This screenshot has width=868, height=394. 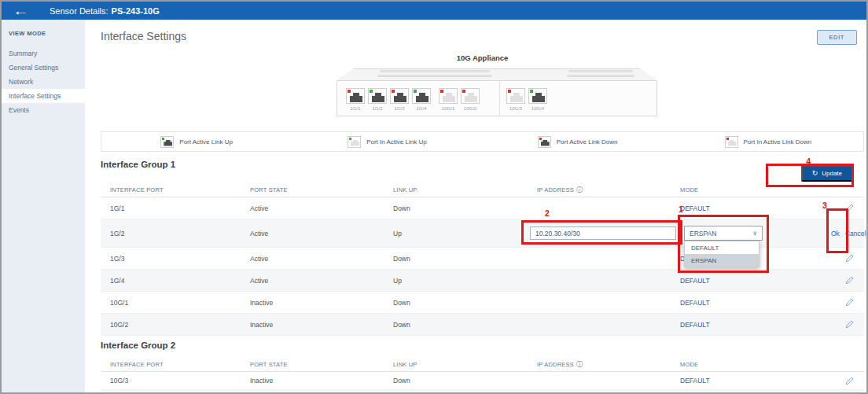 What do you see at coordinates (175, 381) in the screenshot?
I see `cell-port: 10G/3` at bounding box center [175, 381].